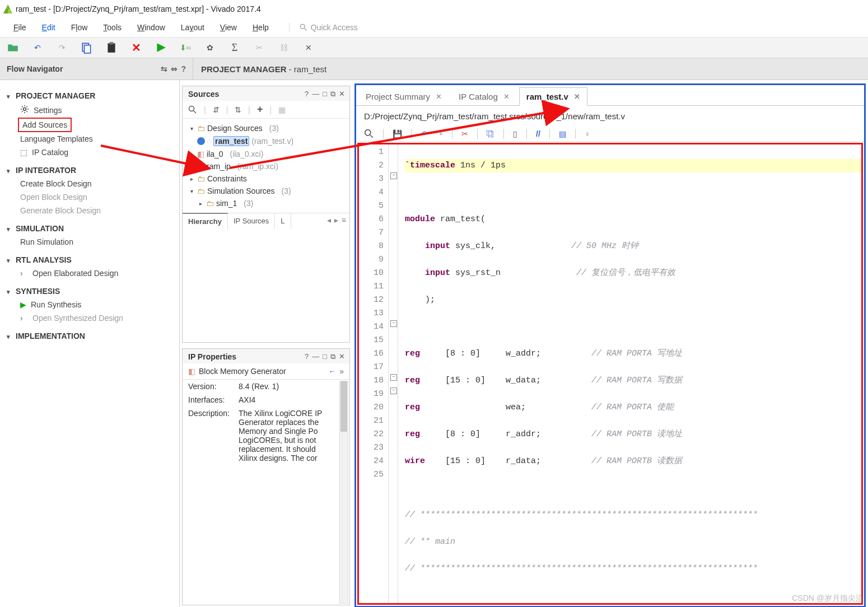  Describe the element at coordinates (309, 48) in the screenshot. I see `strike-icon: ✕` at that location.